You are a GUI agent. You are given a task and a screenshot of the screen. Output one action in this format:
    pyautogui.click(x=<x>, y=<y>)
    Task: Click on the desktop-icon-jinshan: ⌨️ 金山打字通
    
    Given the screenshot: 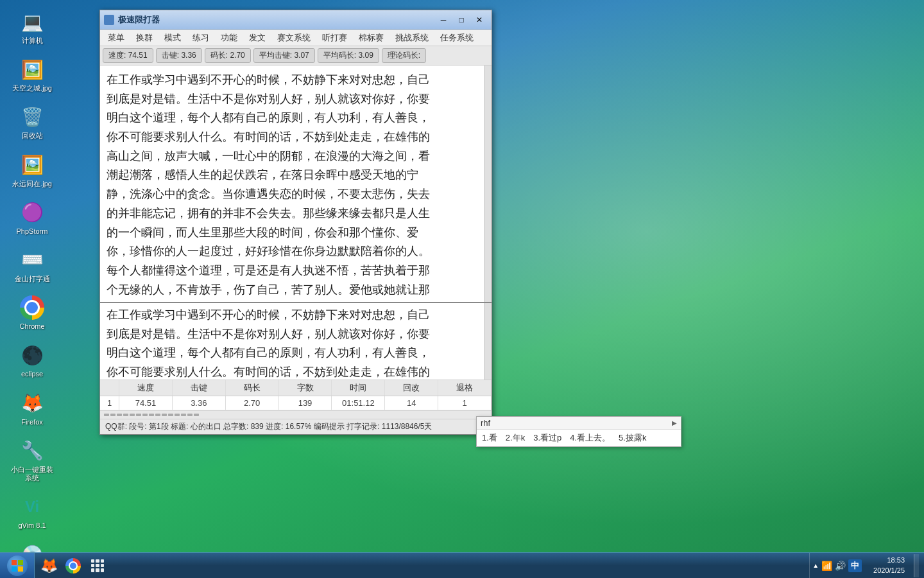 What is the action you would take?
    pyautogui.click(x=32, y=265)
    